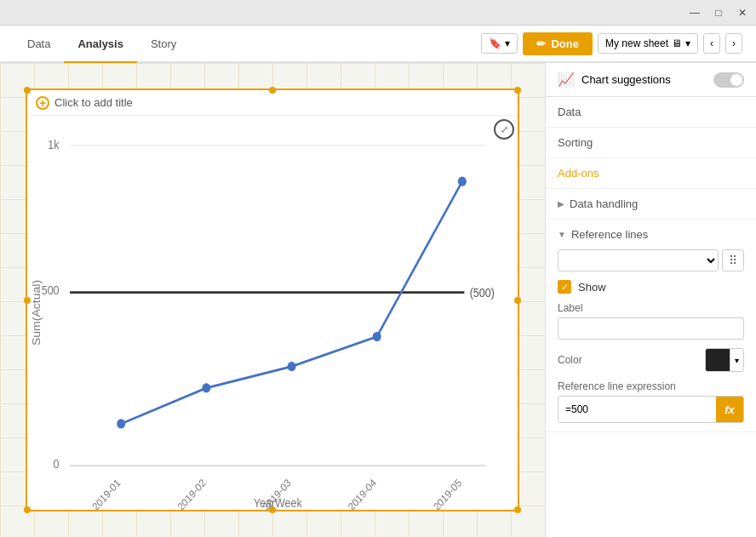 This screenshot has height=537, width=756. I want to click on add-title-label: Click to add title, so click(94, 102).